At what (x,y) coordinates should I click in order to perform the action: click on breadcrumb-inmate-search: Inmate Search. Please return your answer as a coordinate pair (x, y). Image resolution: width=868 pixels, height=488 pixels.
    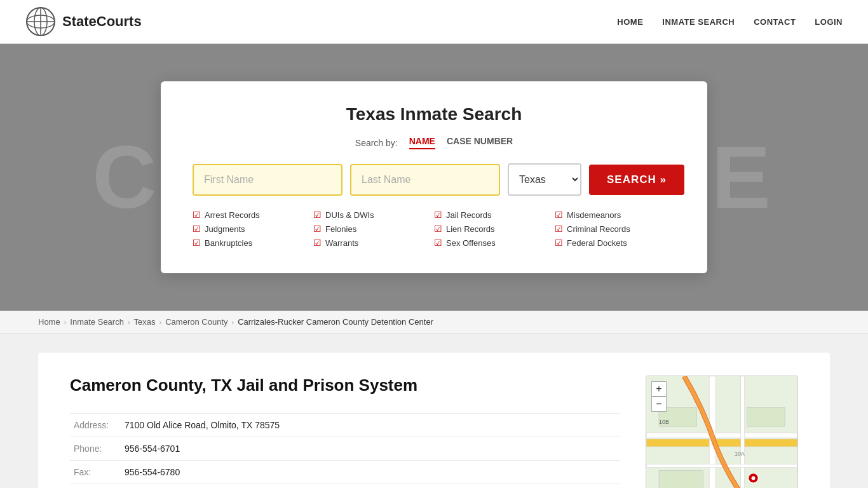
    Looking at the image, I should click on (97, 322).